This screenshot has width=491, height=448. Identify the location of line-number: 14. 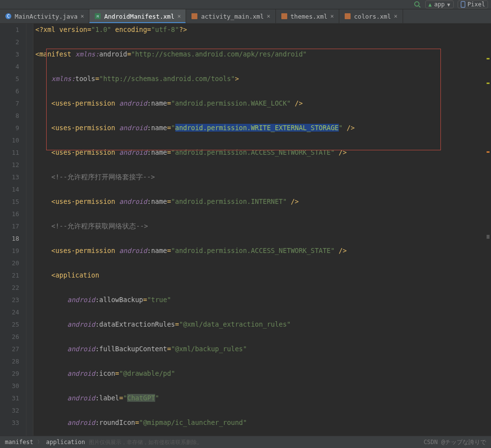
(10, 190).